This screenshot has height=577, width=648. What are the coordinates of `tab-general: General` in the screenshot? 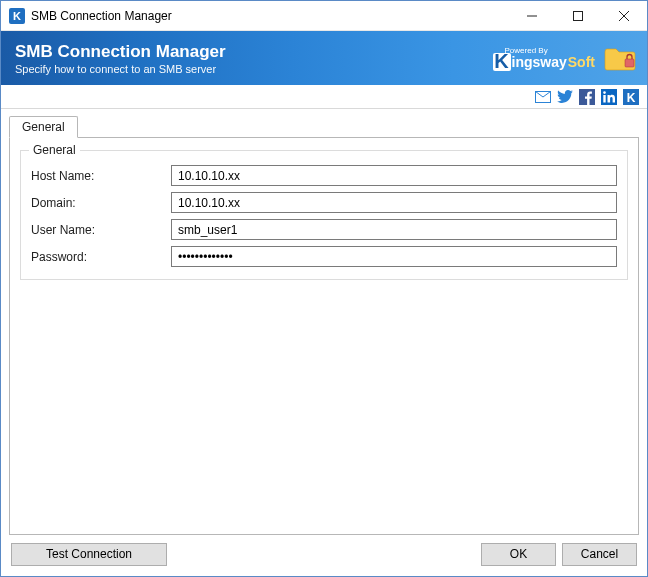 It's located at (44, 127).